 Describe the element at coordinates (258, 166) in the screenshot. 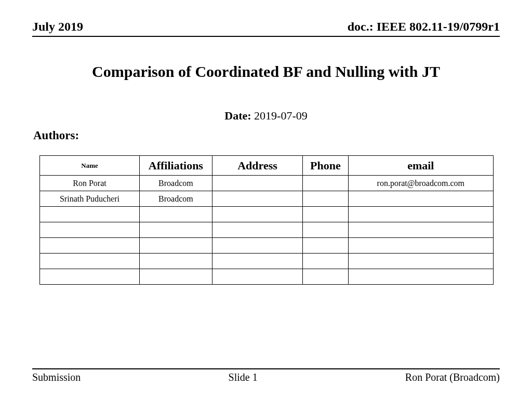

I see `col-header-address: Address` at that location.